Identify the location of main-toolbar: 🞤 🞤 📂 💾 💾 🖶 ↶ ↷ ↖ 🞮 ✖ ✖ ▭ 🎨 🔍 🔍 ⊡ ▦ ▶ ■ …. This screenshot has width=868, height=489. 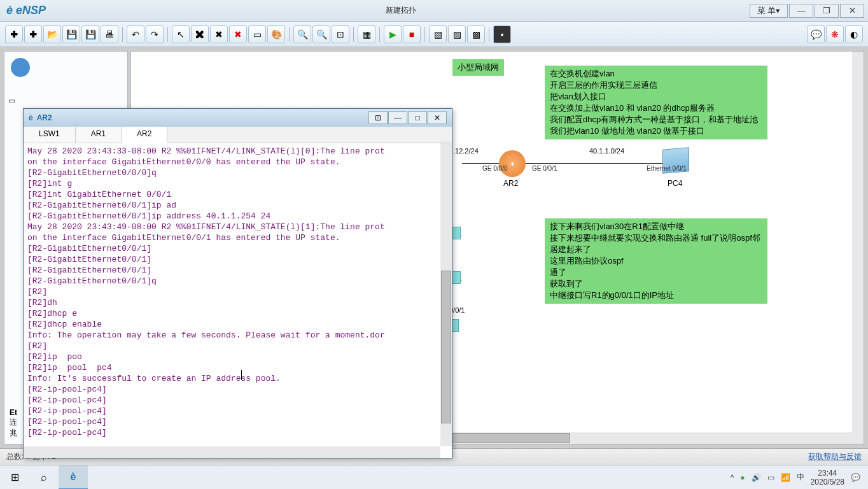
(434, 34).